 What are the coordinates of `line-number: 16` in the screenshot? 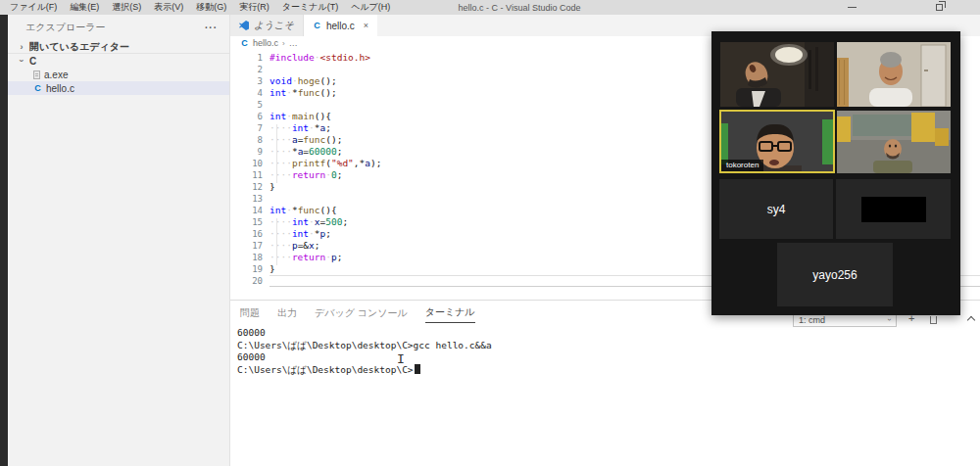 It's located at (250, 234).